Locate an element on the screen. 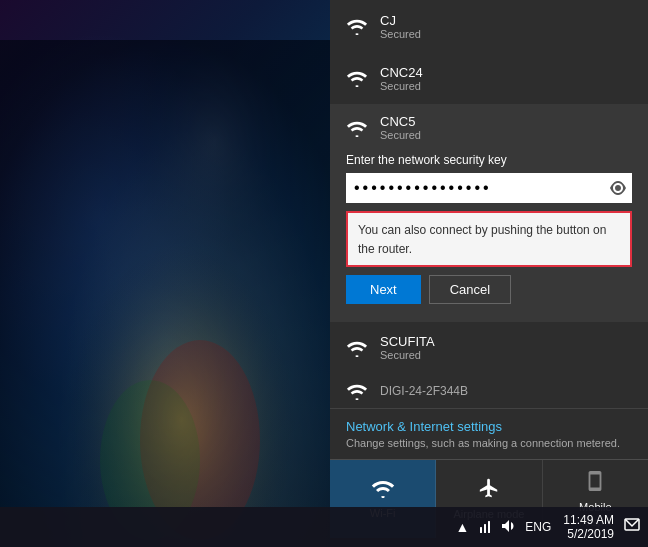 This screenshot has width=648, height=547. taskbar-notification-icon is located at coordinates (632, 527).